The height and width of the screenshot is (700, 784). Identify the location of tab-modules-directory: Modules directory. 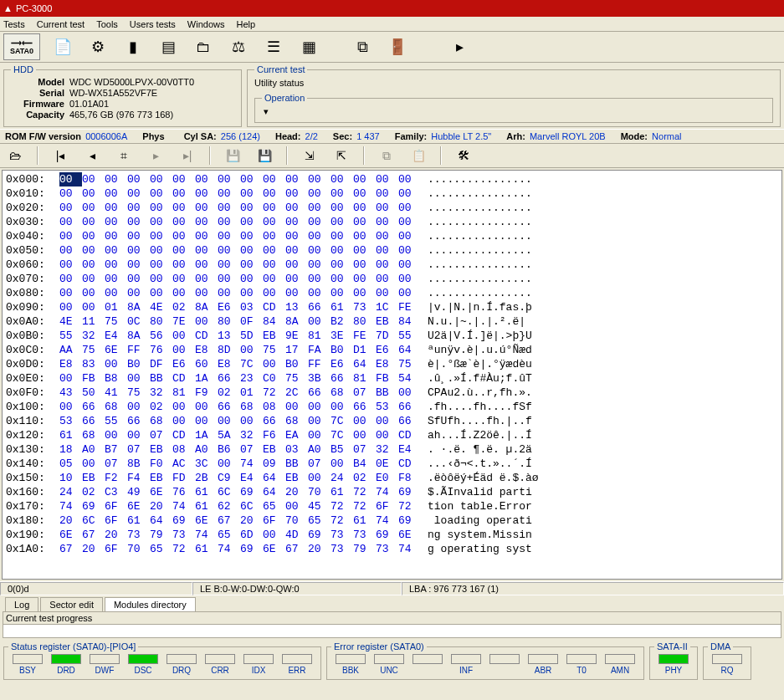
(151, 604).